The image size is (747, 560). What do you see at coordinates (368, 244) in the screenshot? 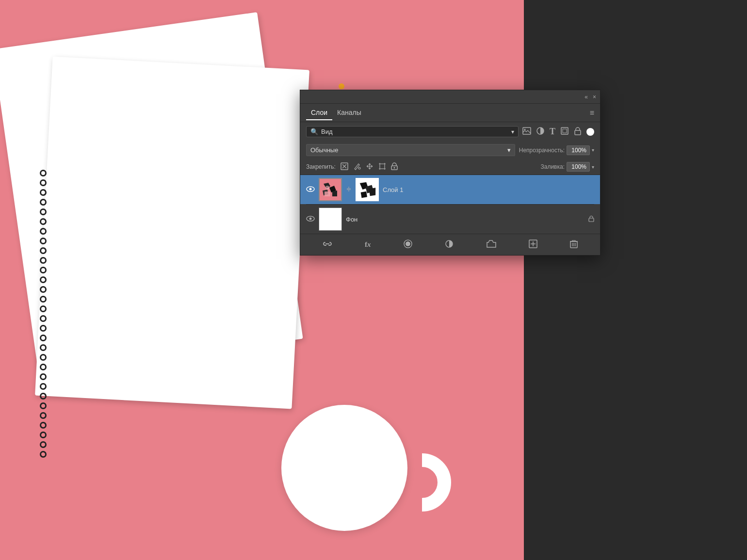
I see `layer-fx-button: fx` at bounding box center [368, 244].